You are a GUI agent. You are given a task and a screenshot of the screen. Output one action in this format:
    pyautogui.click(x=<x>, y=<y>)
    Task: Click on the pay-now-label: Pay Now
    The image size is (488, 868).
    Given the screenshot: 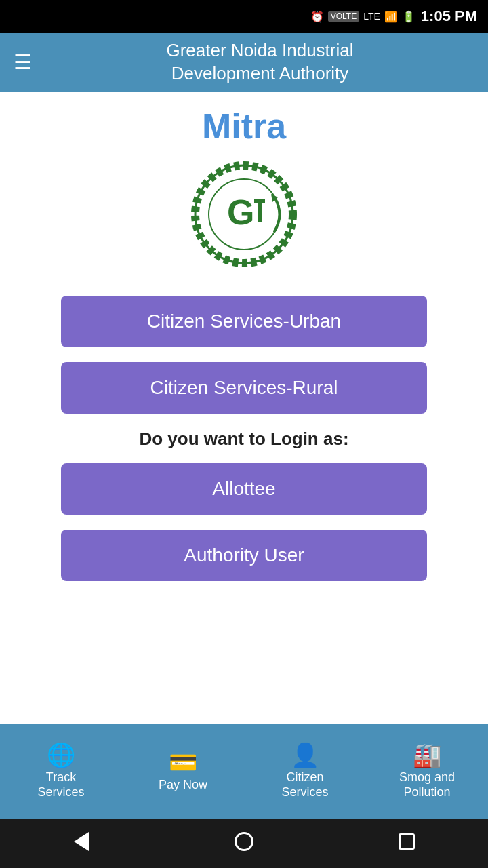 What is the action you would take?
    pyautogui.click(x=183, y=785)
    